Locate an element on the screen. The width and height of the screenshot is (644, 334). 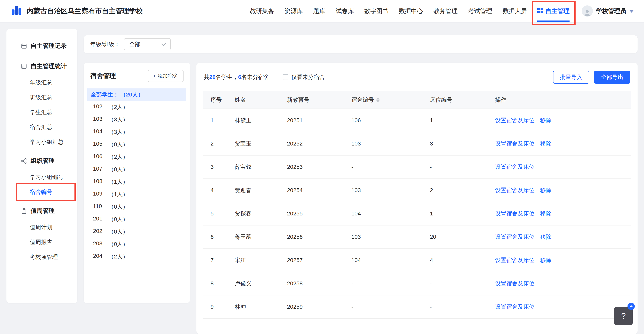
sidebar-subitem: 值周报告 is located at coordinates (42, 242).